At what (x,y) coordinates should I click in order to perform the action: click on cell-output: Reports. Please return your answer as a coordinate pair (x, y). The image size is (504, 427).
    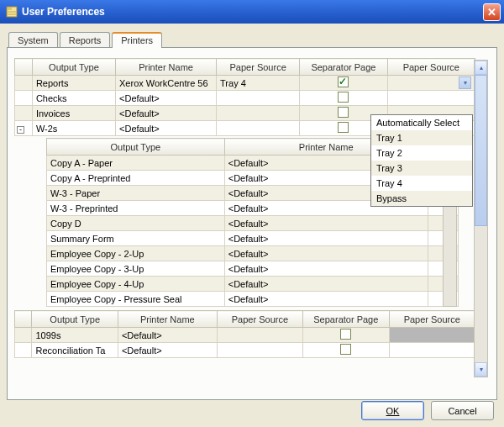
    Looking at the image, I should click on (74, 83).